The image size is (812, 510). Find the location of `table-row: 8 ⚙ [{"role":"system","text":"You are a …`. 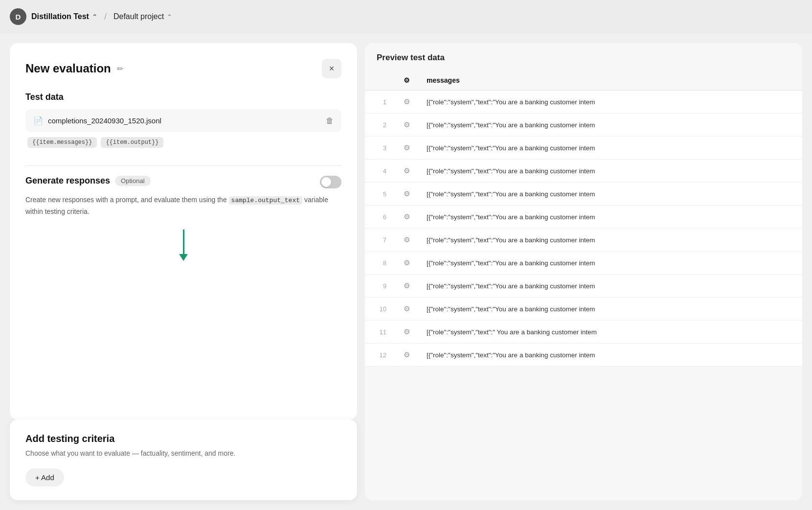

table-row: 8 ⚙ [{"role":"system","text":"You are a … is located at coordinates (584, 263).